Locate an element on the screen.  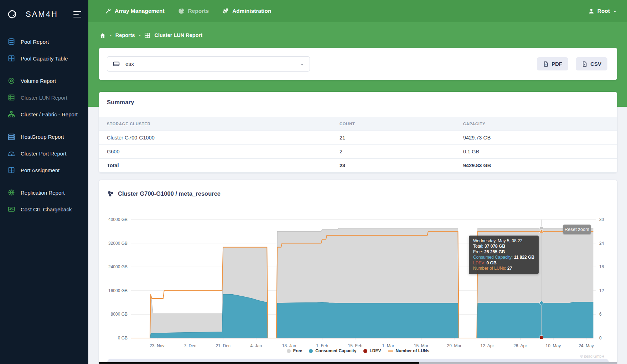
legend-label: Consumed Capacity is located at coordinates (336, 351).